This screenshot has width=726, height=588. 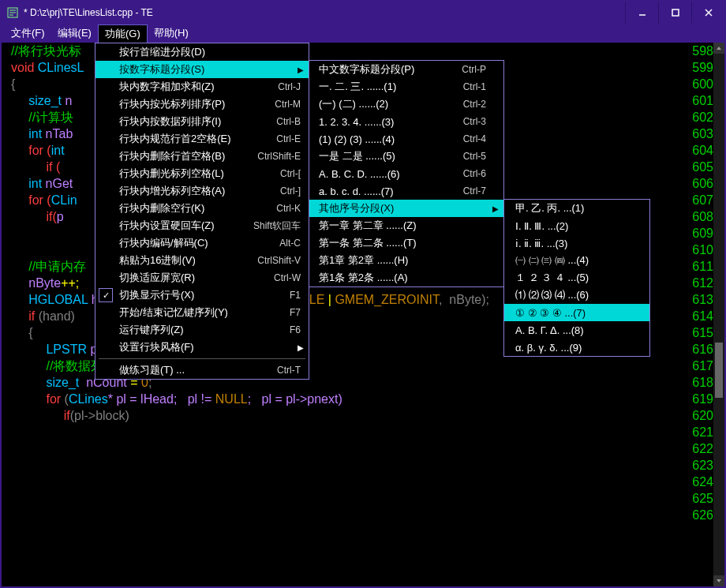 What do you see at coordinates (391, 208) in the screenshot?
I see `menu-item-label: 其他序号分段(X)` at bounding box center [391, 208].